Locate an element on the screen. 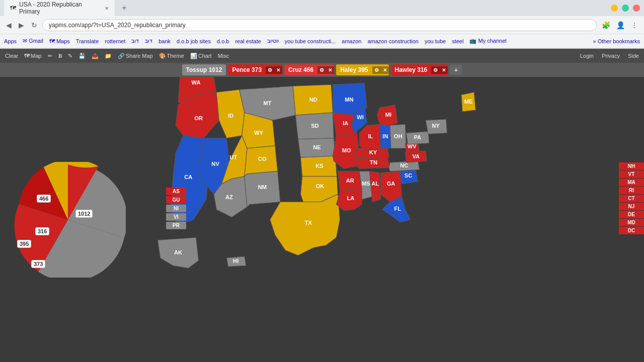 This screenshot has height=362, width=644. state-OH is located at coordinates (398, 136).